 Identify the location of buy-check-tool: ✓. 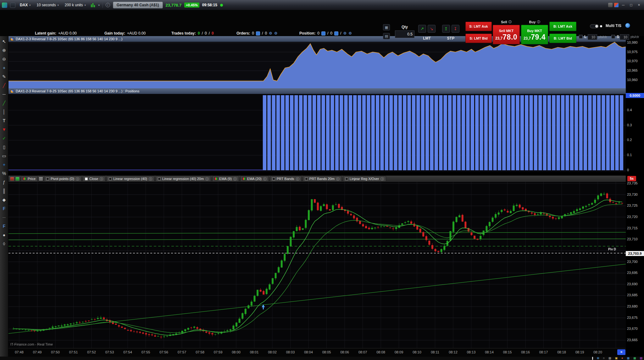
(4, 138).